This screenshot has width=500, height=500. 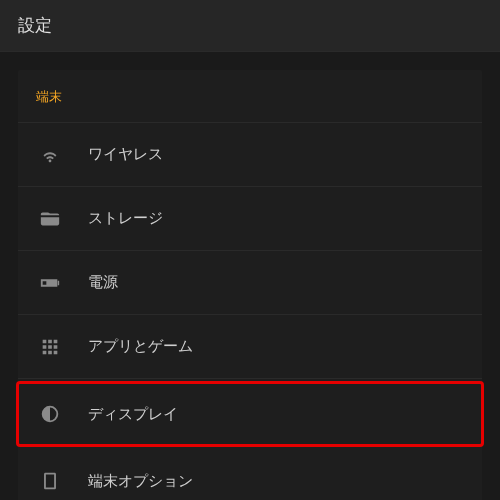 What do you see at coordinates (250, 414) in the screenshot?
I see `item-display: ディスプレイ` at bounding box center [250, 414].